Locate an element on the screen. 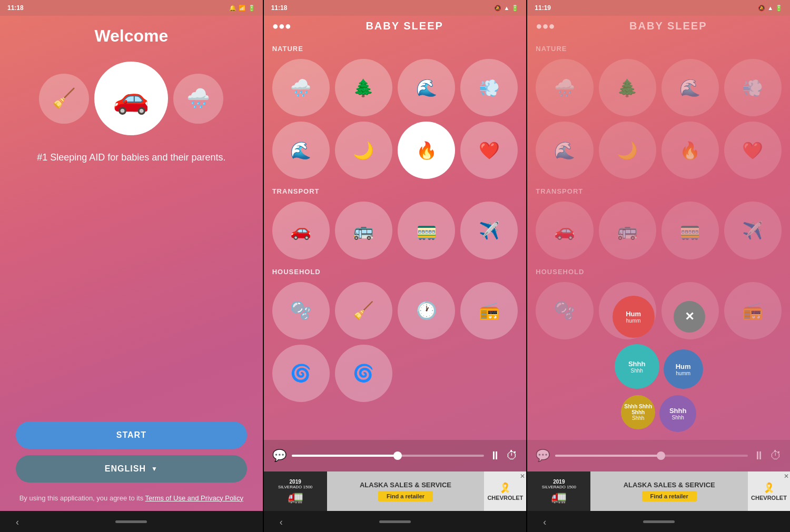 The height and width of the screenshot is (532, 790). app-title-2: BABY SLEEP is located at coordinates (404, 26).